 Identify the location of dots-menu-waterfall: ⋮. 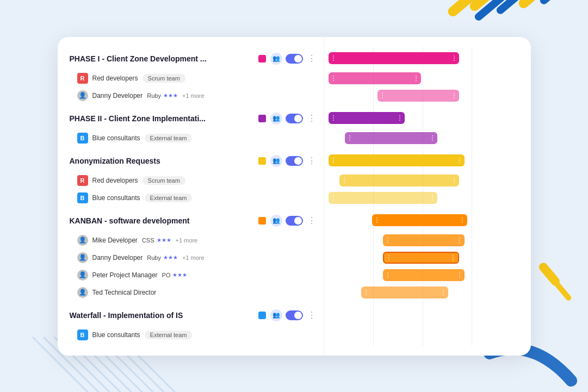
(312, 315).